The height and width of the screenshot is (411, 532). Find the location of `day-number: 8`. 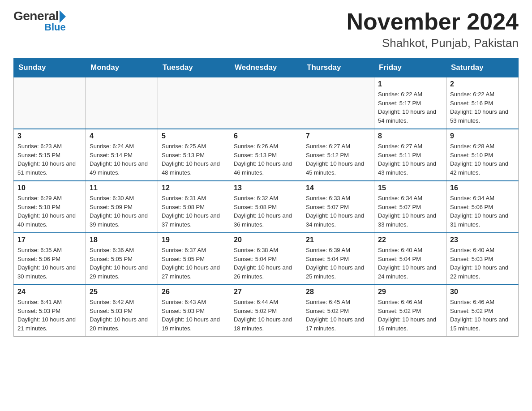

day-number: 8 is located at coordinates (410, 136).